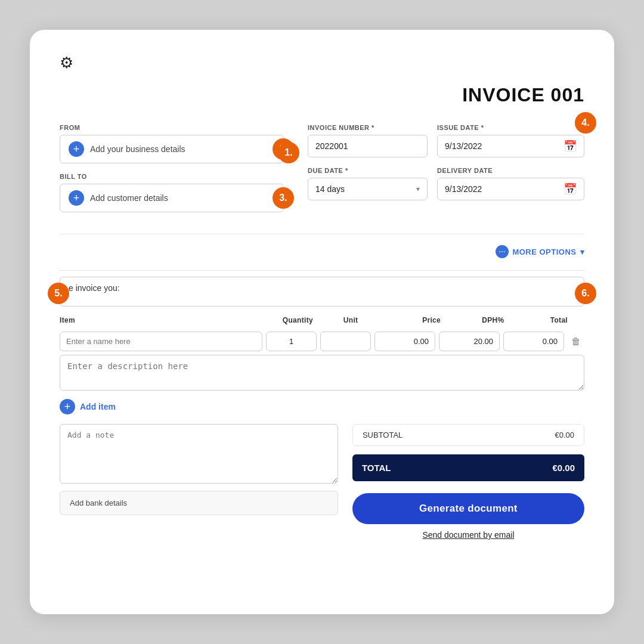  I want to click on generate-document-button: Generate document, so click(469, 509).